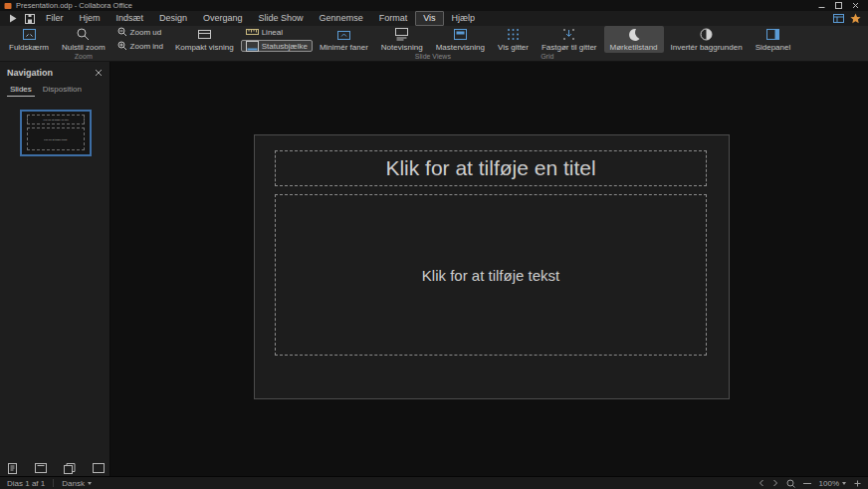  Describe the element at coordinates (56, 120) in the screenshot. I see `thumbnail-title-box: Klik for at tilføje en titel` at that location.